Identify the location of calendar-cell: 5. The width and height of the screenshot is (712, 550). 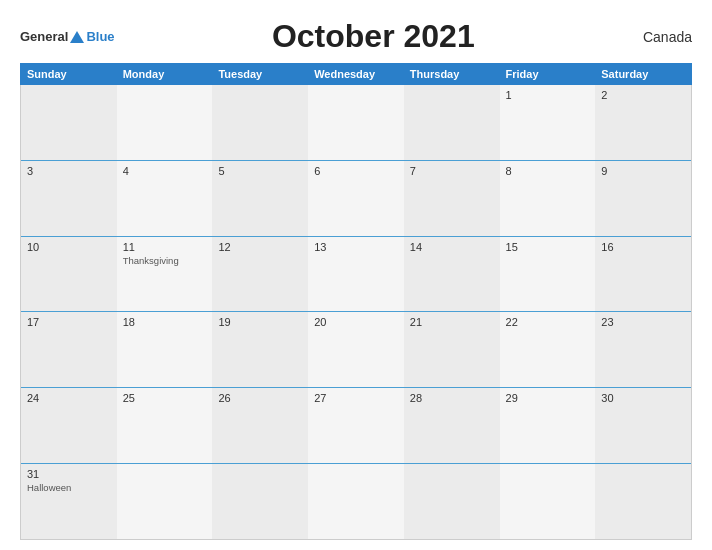
(260, 198).